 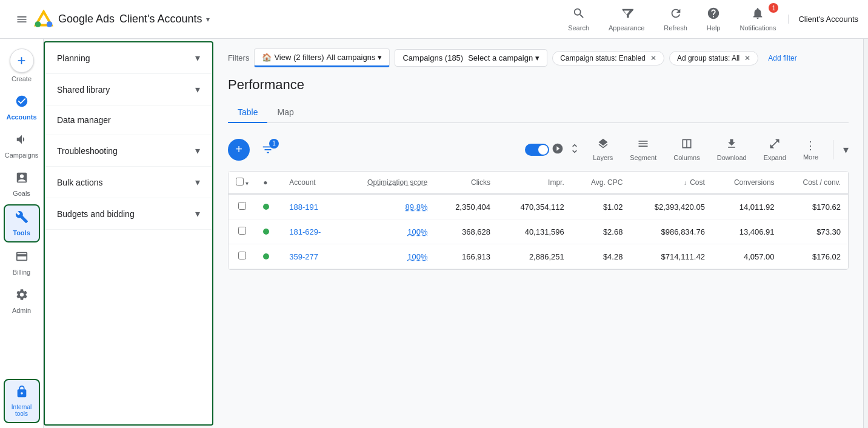 I want to click on row-impr-2: 2,886,251, so click(x=535, y=257).